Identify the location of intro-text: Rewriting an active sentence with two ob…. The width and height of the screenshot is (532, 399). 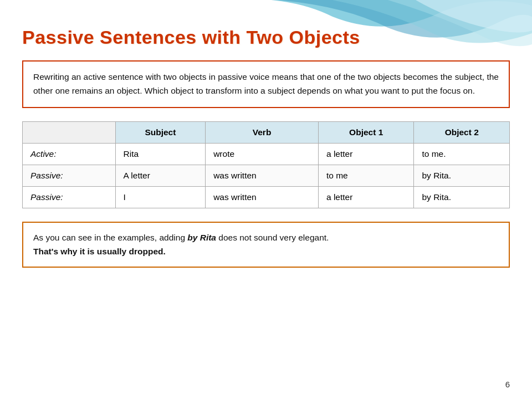
(266, 84).